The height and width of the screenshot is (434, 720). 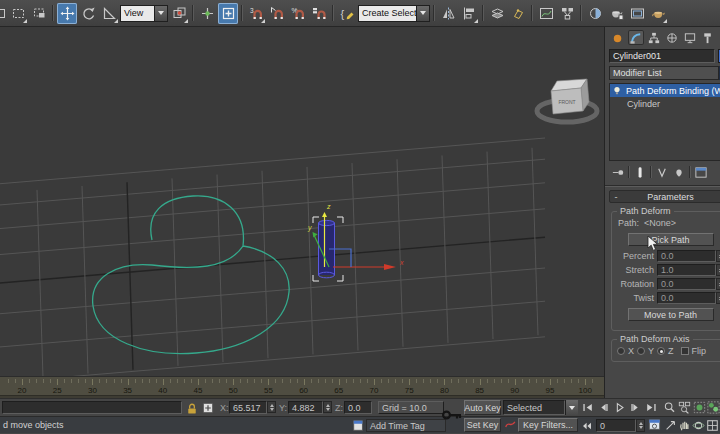 I want to click on mirror-button, so click(x=448, y=14).